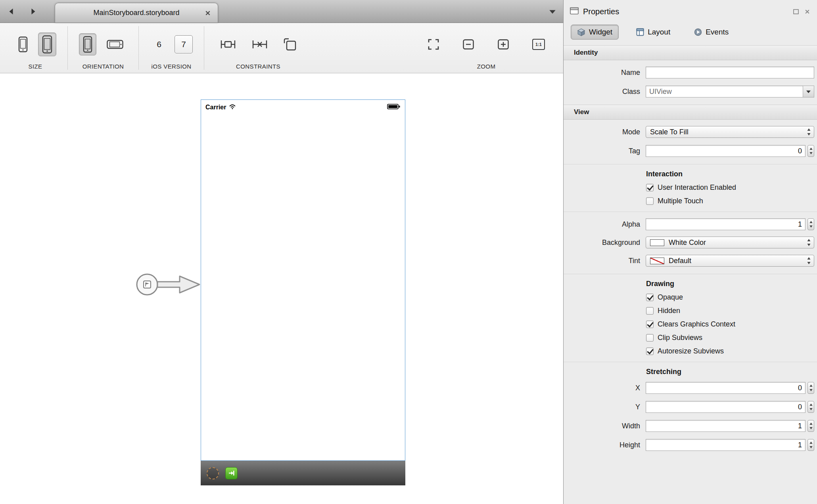 The height and width of the screenshot is (504, 817). What do you see at coordinates (690, 324) in the screenshot?
I see `checkbox-row: Clears Graphics Context` at bounding box center [690, 324].